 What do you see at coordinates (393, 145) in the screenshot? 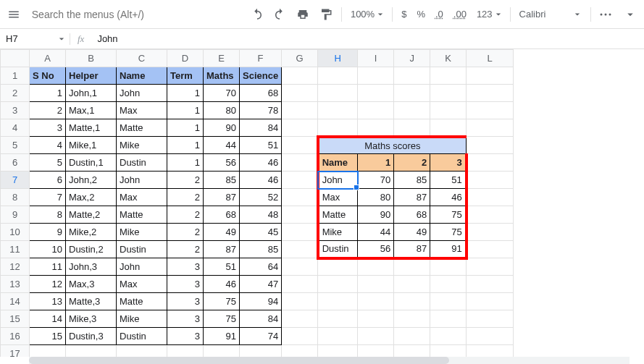
I see `cell-H5: Maths scores` at bounding box center [393, 145].